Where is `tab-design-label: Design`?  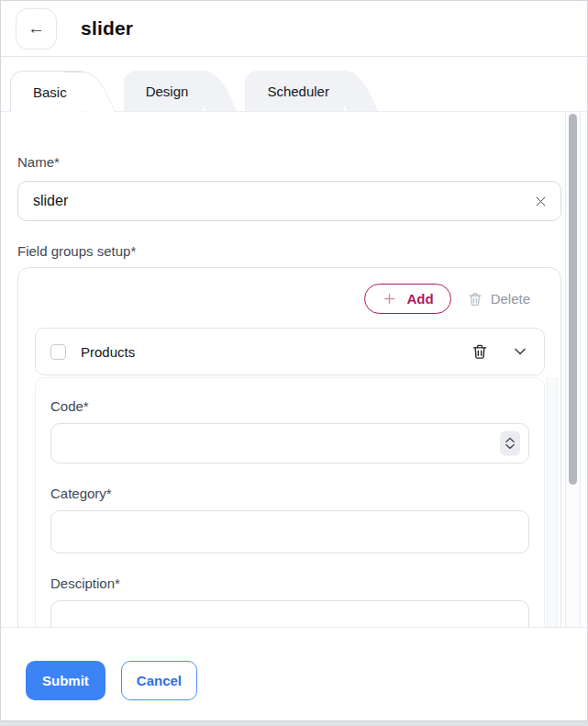
tab-design-label: Design is located at coordinates (167, 92).